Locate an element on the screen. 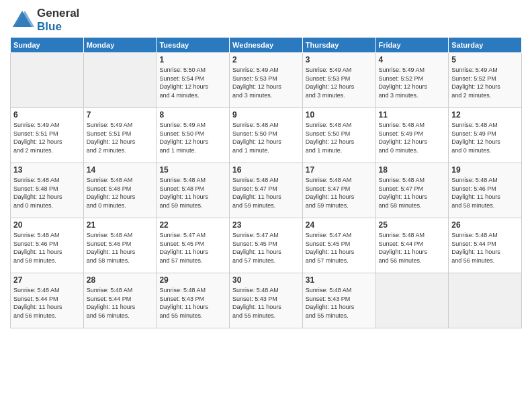  day-number: 2 is located at coordinates (266, 60).